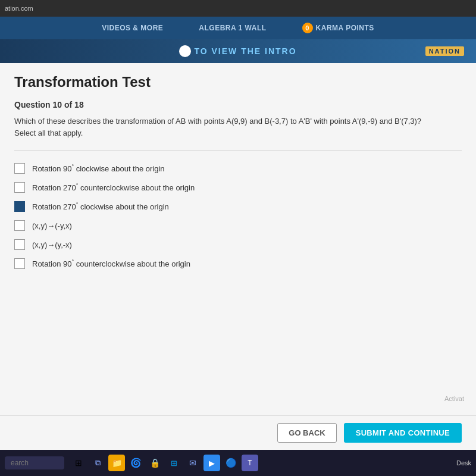 This screenshot has width=476, height=476. I want to click on choice6-label: Rotation 90° counterclockwise about the …, so click(111, 264).